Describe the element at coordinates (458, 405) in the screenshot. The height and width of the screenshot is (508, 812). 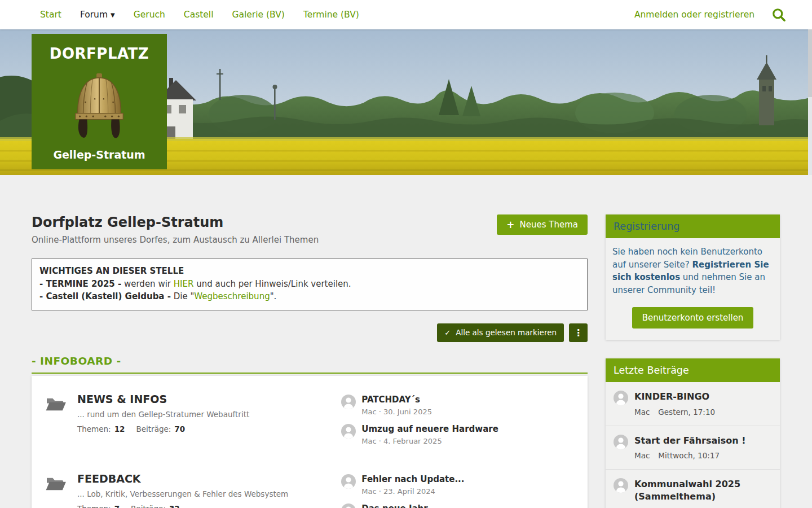
I see `topic-item: PATCHDAY´s Mac · 30. Juni 2025` at that location.